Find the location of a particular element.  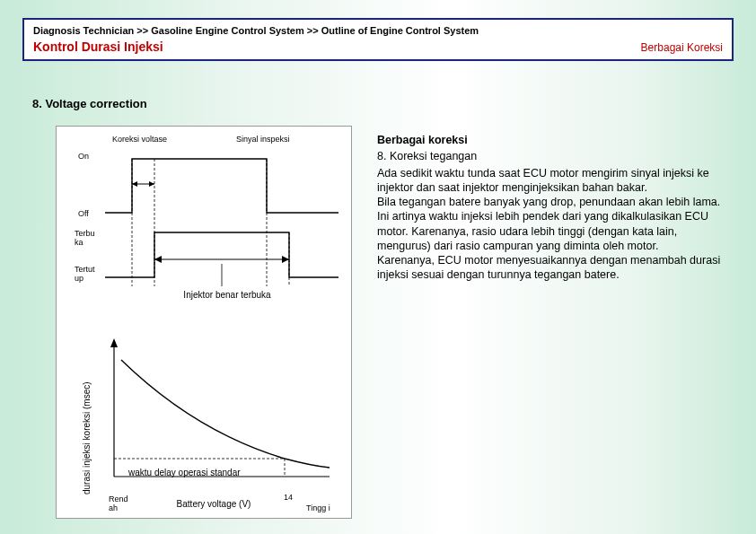

chart-x-axis-label: Battery voltage (V) is located at coordinates (214, 504).